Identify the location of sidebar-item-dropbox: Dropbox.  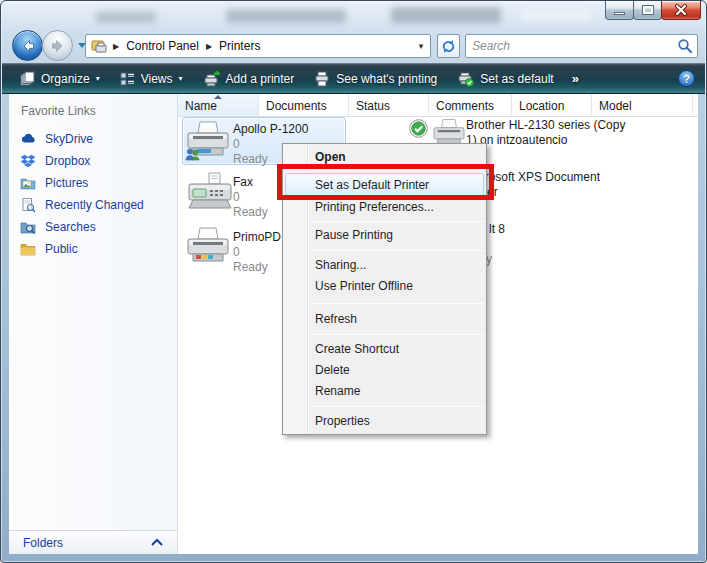
(93, 161).